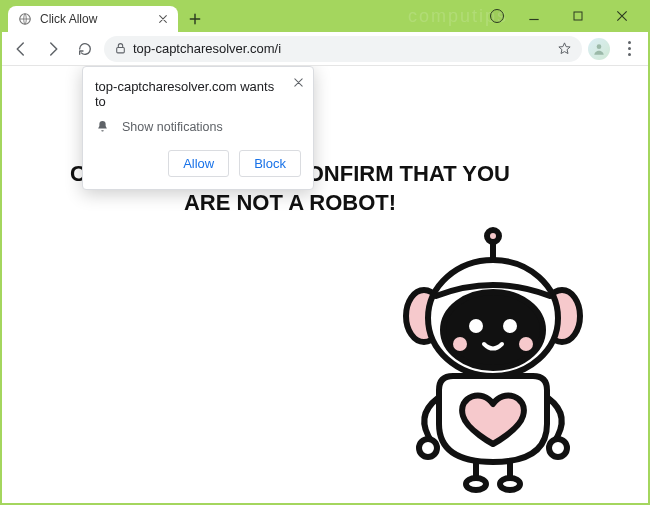 The image size is (650, 505). I want to click on dot-icon, so click(497, 16).